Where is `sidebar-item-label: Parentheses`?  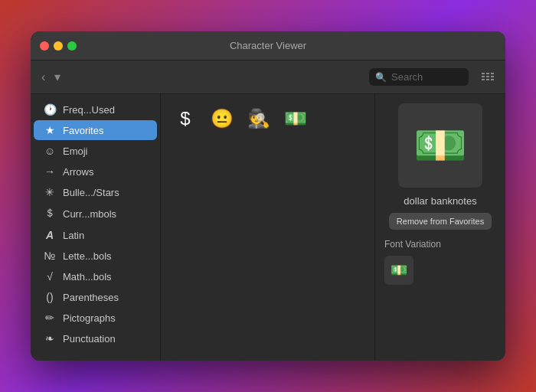
sidebar-item-label: Parentheses is located at coordinates (90, 297).